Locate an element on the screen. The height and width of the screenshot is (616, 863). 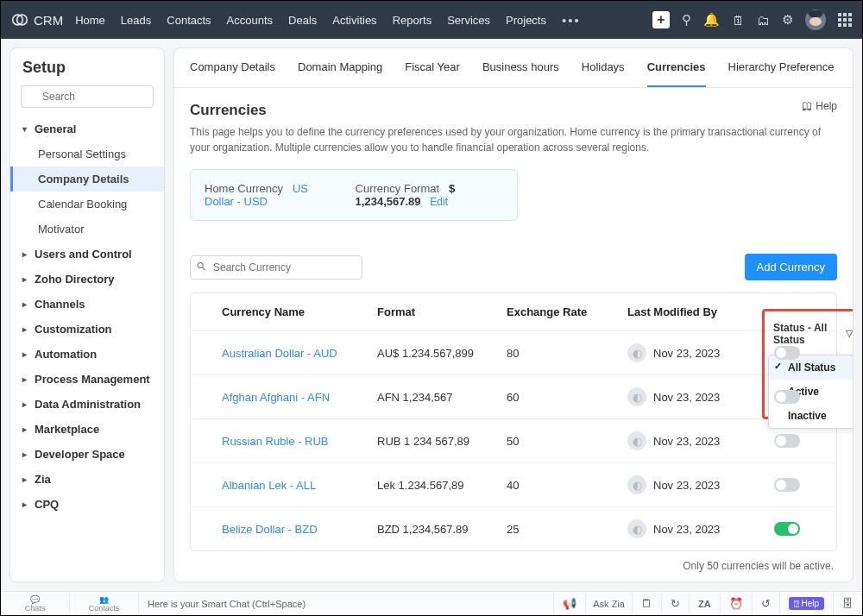
currency-name-link: Australian Dollar - AUD is located at coordinates (299, 354).